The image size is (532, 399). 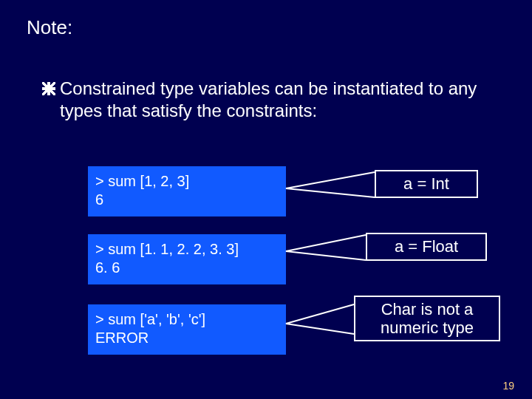 What do you see at coordinates (187, 182) in the screenshot?
I see `code-input: > sum [1, 2, 3]` at bounding box center [187, 182].